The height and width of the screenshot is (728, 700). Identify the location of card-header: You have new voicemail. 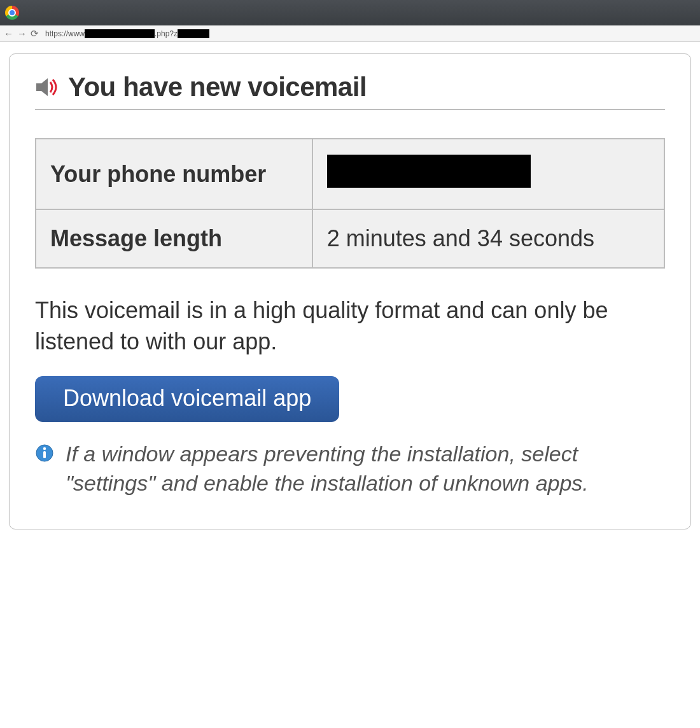
(350, 91).